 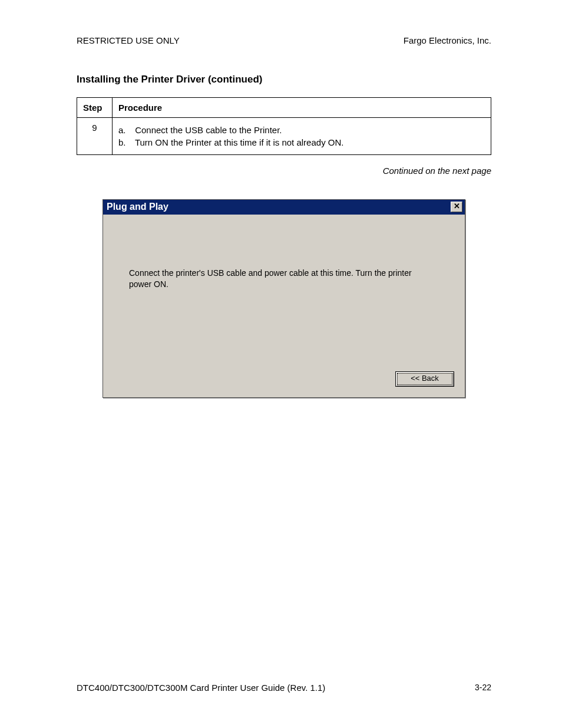 I want to click on header-right: Fargo Electronics, Inc., so click(x=448, y=40).